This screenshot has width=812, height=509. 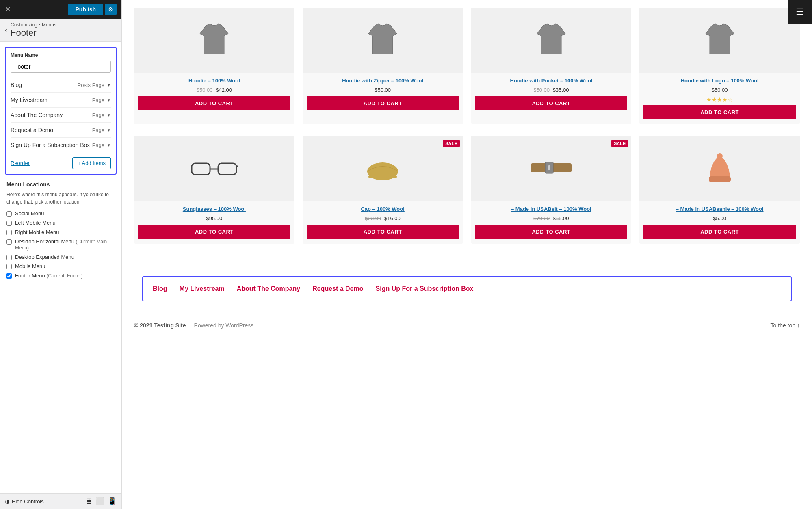 What do you see at coordinates (61, 100) in the screenshot?
I see `menu-list-item: My Livestream Page ▼` at bounding box center [61, 100].